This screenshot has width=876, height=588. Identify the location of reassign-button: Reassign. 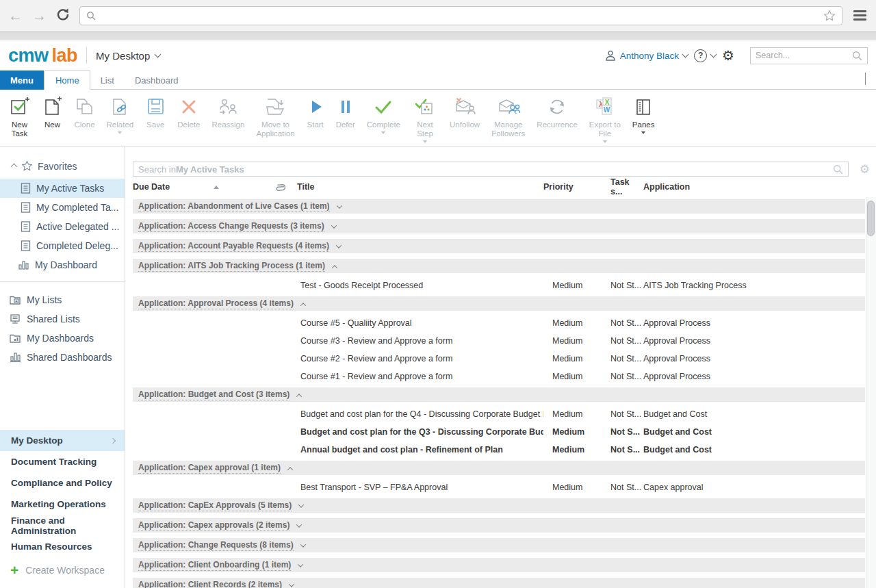
(229, 112).